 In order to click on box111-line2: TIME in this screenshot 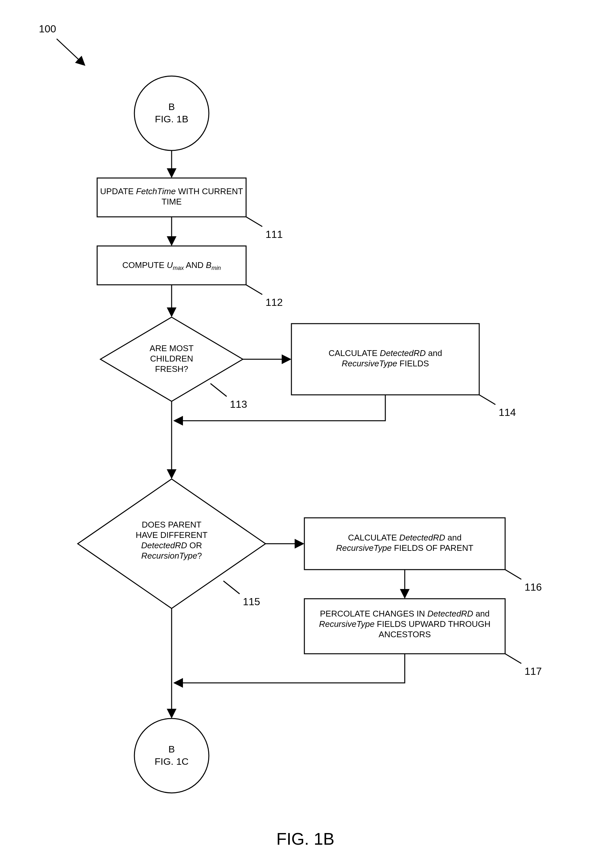, I will do `click(172, 202)`.